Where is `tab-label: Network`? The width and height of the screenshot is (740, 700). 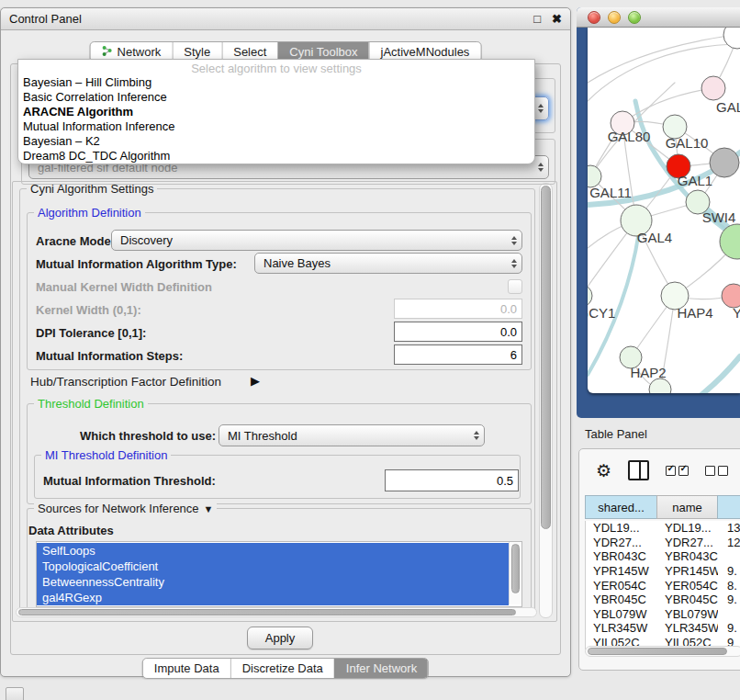
tab-label: Network is located at coordinates (140, 51).